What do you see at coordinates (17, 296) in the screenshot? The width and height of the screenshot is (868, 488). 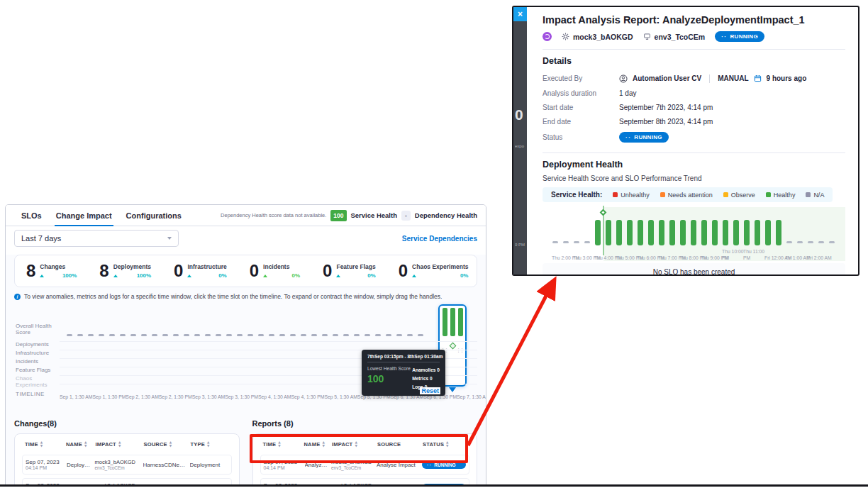 I see `info-icon: i` at bounding box center [17, 296].